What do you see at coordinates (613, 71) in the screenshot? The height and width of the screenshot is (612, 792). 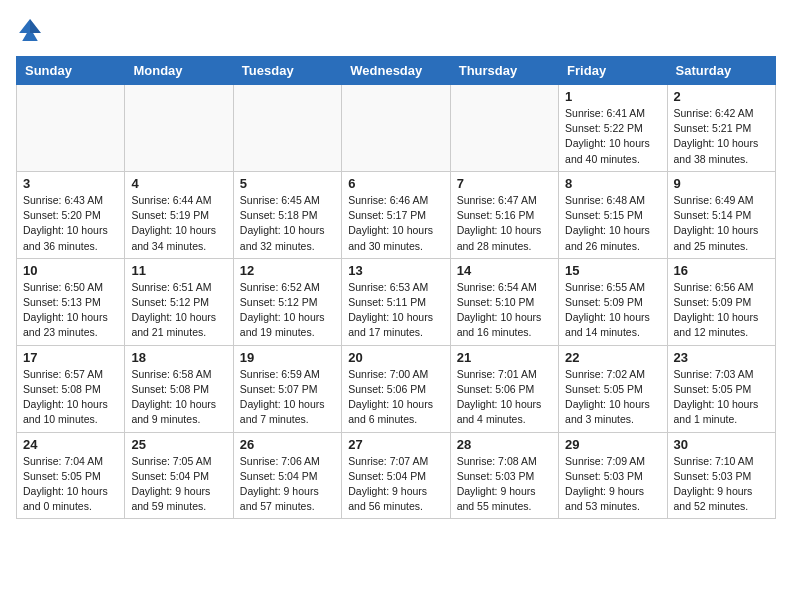 I see `weekday-header-friday: Friday` at bounding box center [613, 71].